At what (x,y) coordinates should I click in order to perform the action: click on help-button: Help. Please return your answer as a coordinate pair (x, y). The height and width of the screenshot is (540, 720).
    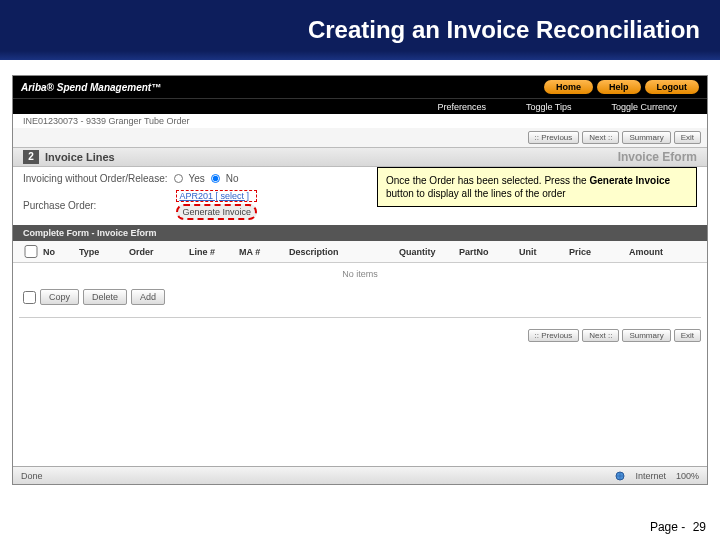
    Looking at the image, I should click on (619, 87).